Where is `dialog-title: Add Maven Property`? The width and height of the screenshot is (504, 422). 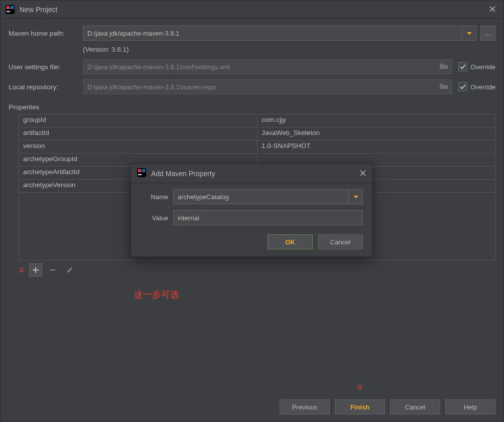 dialog-title: Add Maven Property is located at coordinates (256, 174).